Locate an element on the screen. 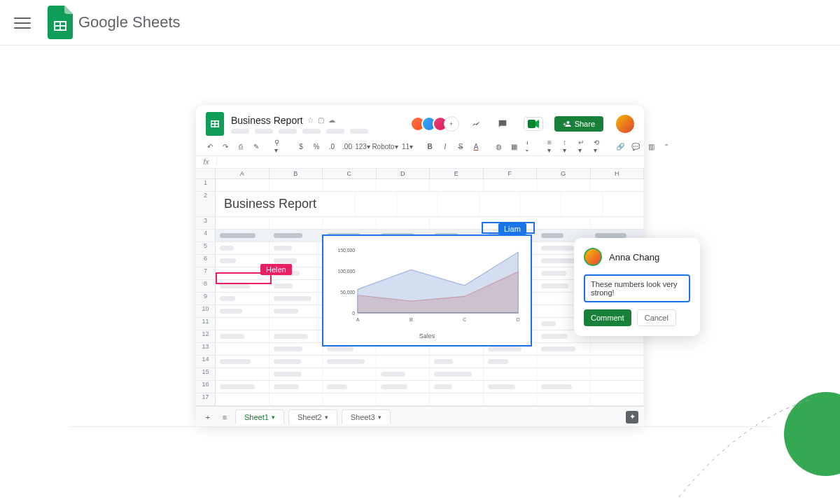 The width and height of the screenshot is (840, 504). meet-button is located at coordinates (533, 124).